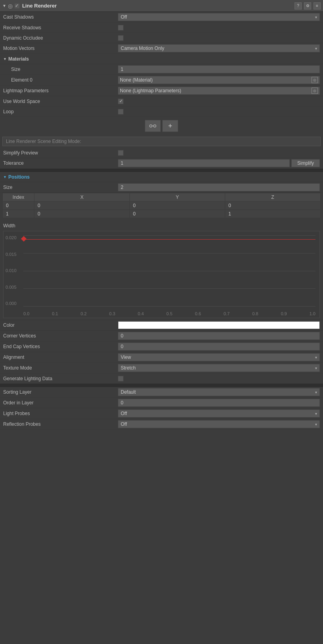 This screenshot has height=644, width=323. I want to click on x-label: 0.7, so click(226, 314).